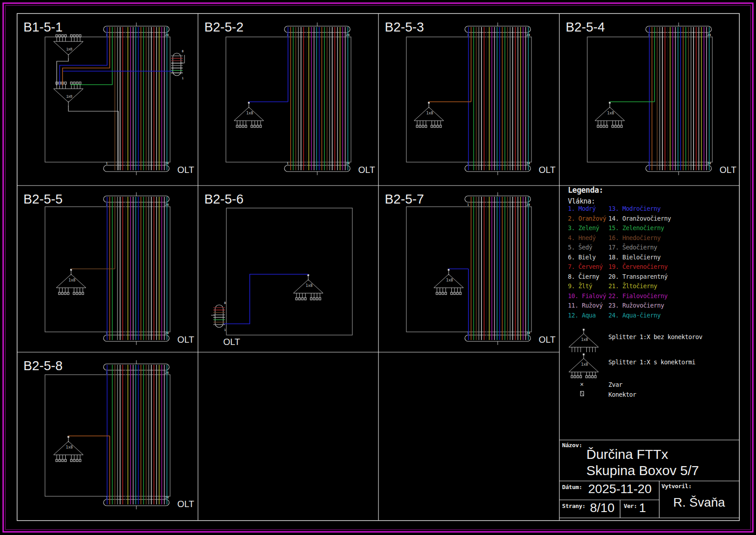 The width and height of the screenshot is (756, 535). What do you see at coordinates (224, 199) in the screenshot?
I see `panel-title: B2-5-6` at bounding box center [224, 199].